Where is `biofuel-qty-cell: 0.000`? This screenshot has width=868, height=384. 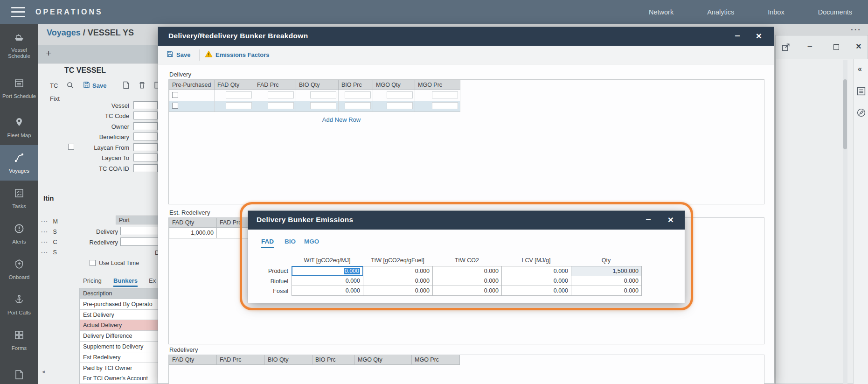 biofuel-qty-cell: 0.000 is located at coordinates (606, 281).